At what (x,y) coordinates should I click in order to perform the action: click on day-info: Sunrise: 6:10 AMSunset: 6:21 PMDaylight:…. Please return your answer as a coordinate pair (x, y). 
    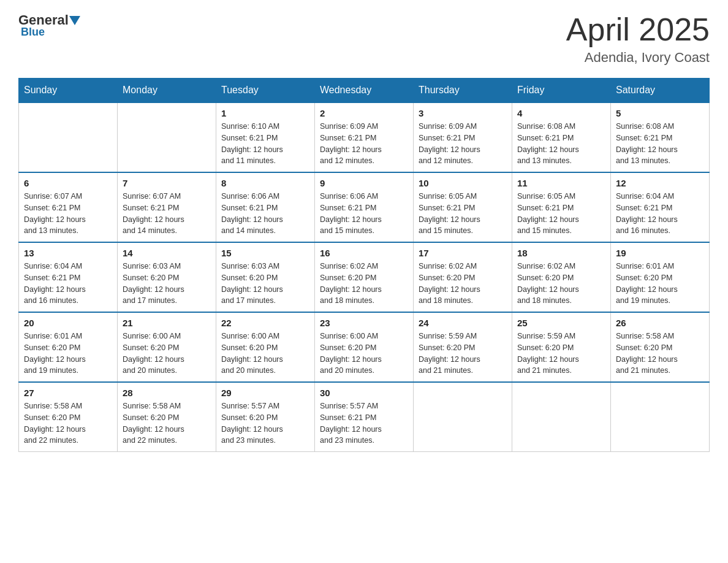
    Looking at the image, I should click on (265, 144).